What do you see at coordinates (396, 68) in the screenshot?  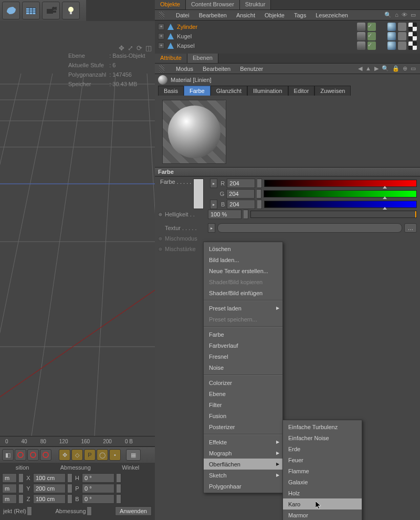 I see `lock-icon: 🔒` at bounding box center [396, 68].